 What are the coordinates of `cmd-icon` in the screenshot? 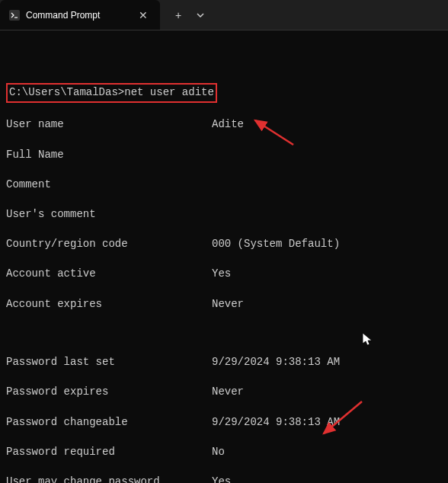 It's located at (14, 15).